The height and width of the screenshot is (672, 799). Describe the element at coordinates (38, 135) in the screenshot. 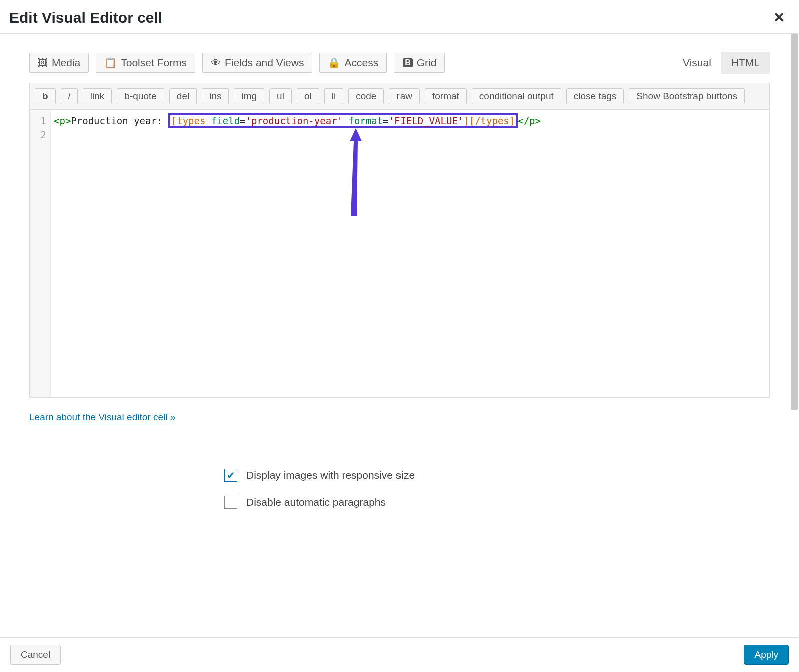

I see `line-num: 2` at that location.